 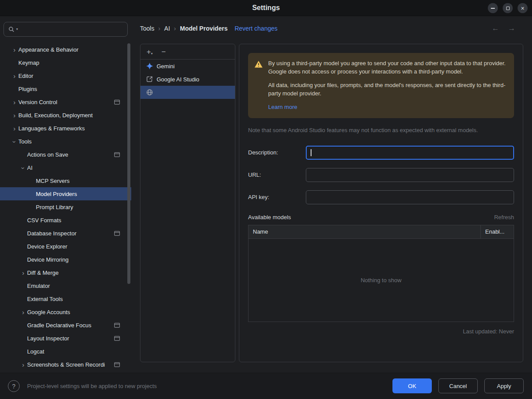 I want to click on provider-item-gemini: Gemini, so click(x=188, y=66).